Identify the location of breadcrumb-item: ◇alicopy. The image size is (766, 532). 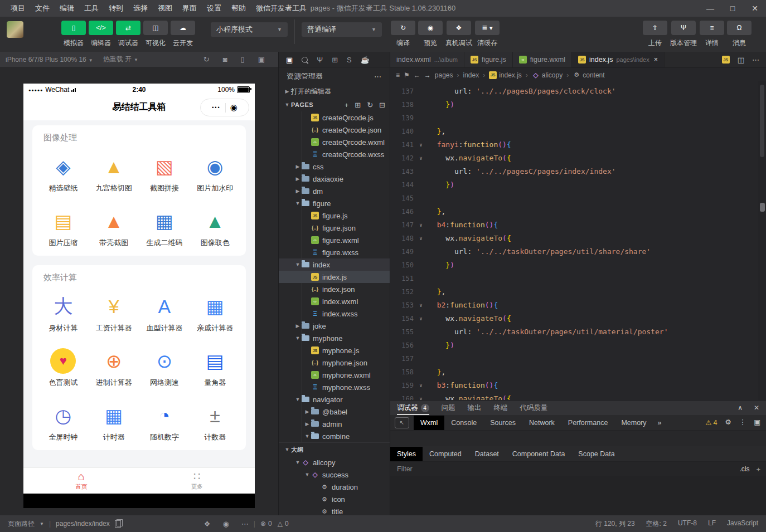
(547, 75).